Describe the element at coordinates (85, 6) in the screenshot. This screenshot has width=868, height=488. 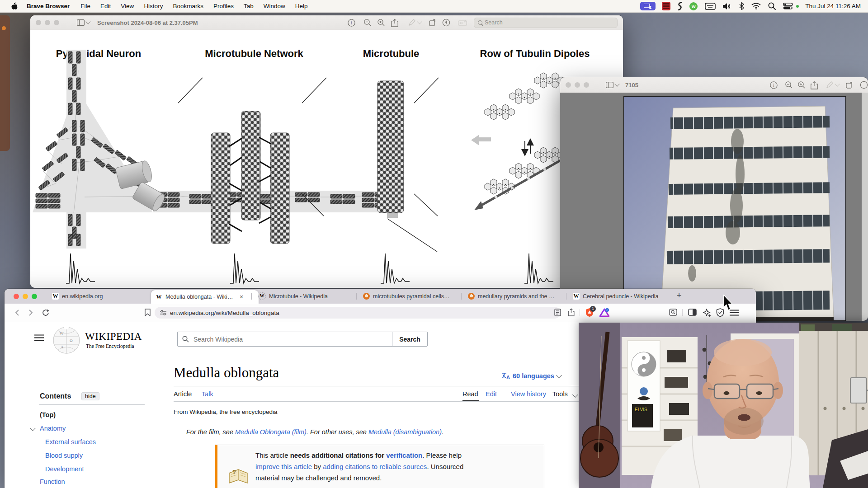
I see `menu-file: File` at that location.